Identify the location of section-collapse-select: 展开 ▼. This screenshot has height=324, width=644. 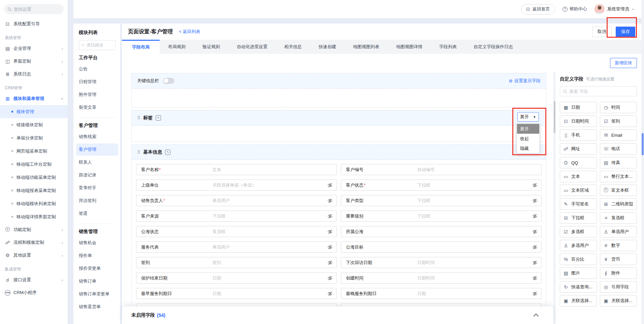
(528, 117).